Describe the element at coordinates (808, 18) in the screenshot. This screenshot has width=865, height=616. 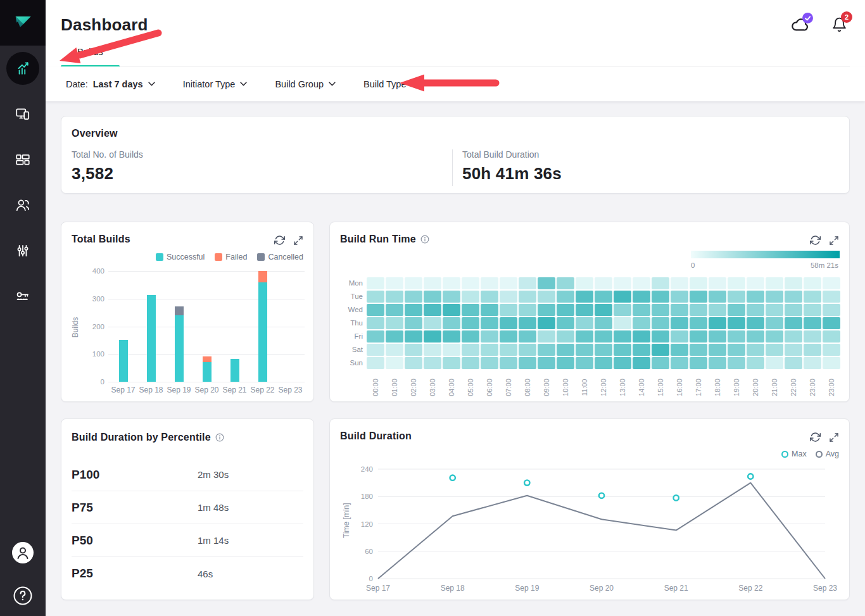
I see `cloud-check-badge` at that location.